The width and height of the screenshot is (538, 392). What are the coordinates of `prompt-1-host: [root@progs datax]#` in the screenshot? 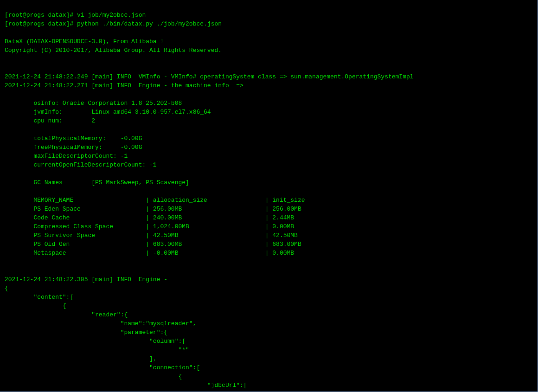 It's located at (41, 15).